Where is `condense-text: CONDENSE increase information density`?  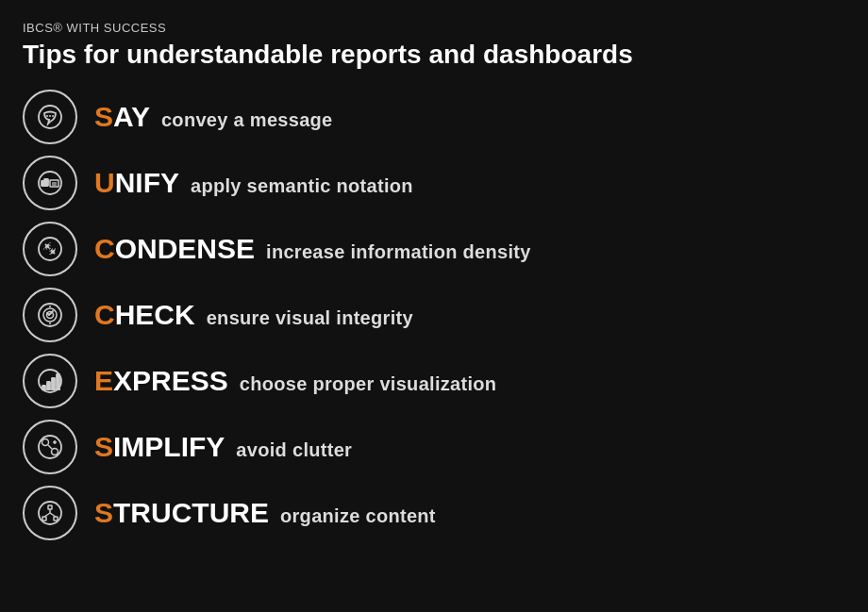
condense-text: CONDENSE increase information density is located at coordinates (313, 249).